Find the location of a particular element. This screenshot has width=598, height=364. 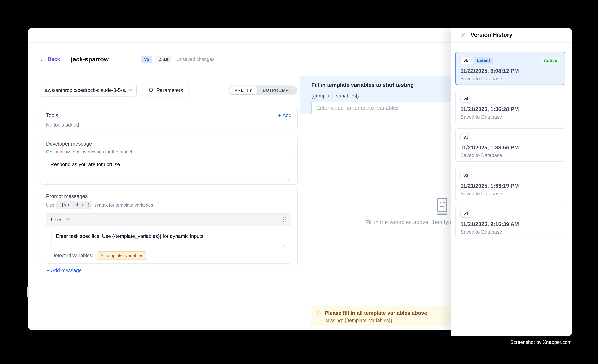

add-message-label: Add message is located at coordinates (66, 270).